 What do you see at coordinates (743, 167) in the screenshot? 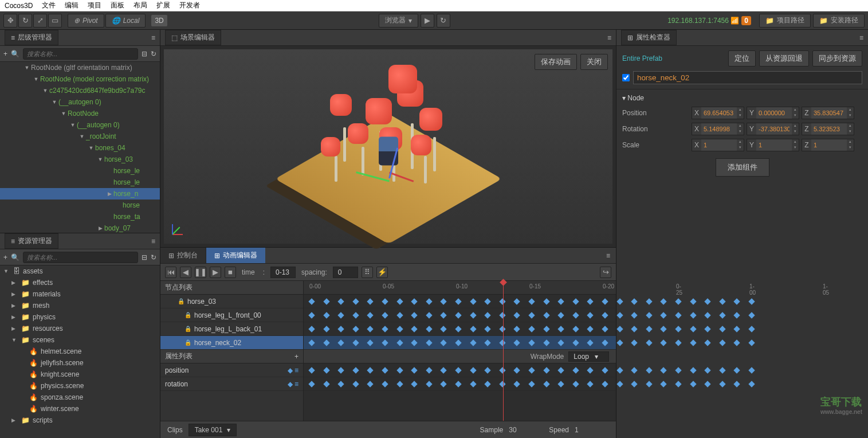
I see `add-component-button: 添加组件` at bounding box center [743, 167].